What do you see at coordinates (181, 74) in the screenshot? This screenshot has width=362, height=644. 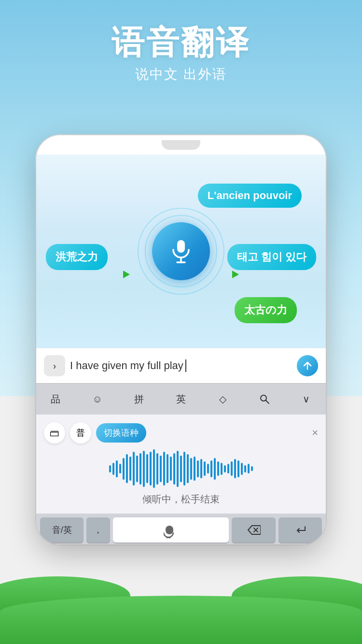 I see `sub-title: 说中文 出外语` at bounding box center [181, 74].